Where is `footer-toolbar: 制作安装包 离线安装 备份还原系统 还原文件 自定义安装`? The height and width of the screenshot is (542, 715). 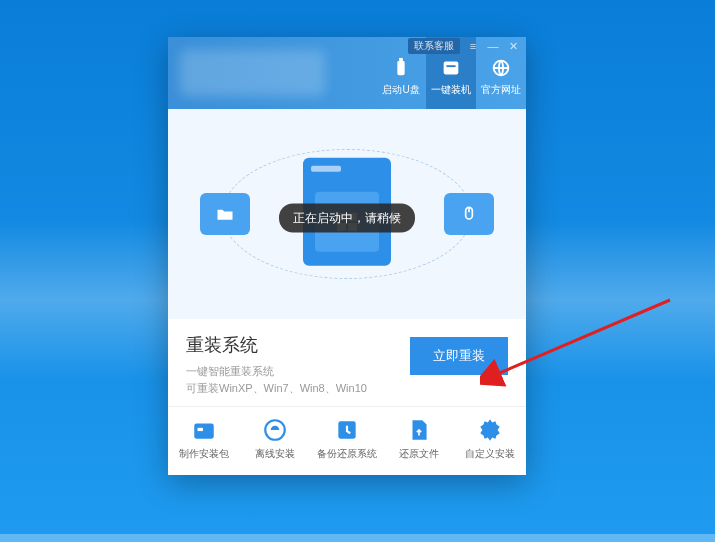
footer-toolbar: 制作安装包 离线安装 备份还原系统 还原文件 自定义安装 is located at coordinates (347, 436).